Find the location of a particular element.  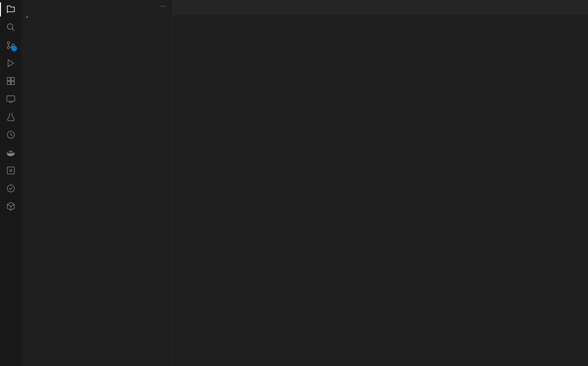

settings-gear-icon is located at coordinates (11, 170).